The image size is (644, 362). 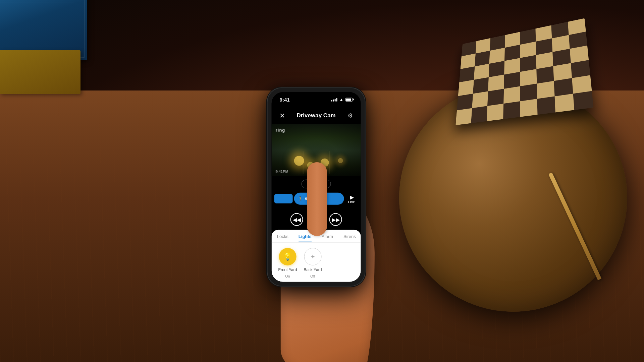 What do you see at coordinates (288, 263) in the screenshot?
I see `light-device-front-yard: 💡 Front Yard On` at bounding box center [288, 263].